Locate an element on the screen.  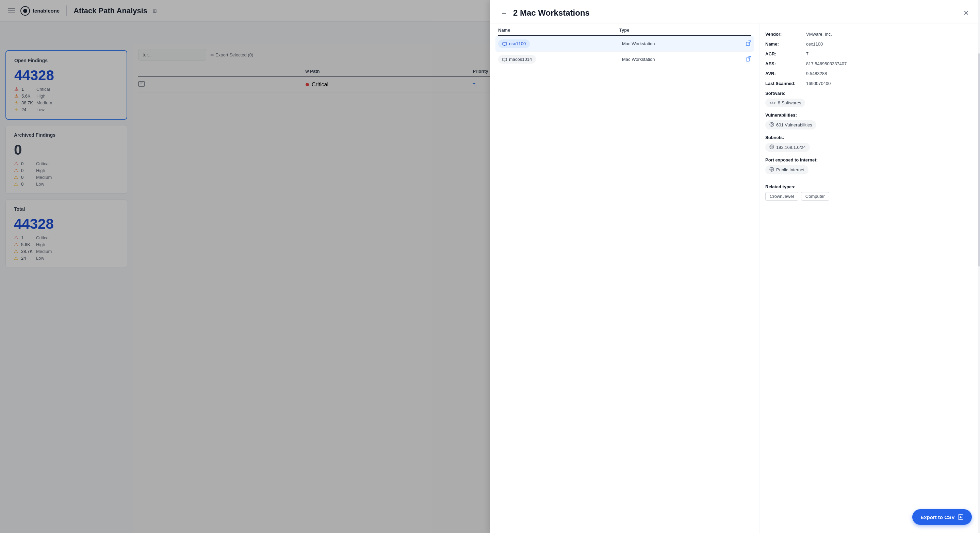
panel-scrollbar is located at coordinates (979, 31).